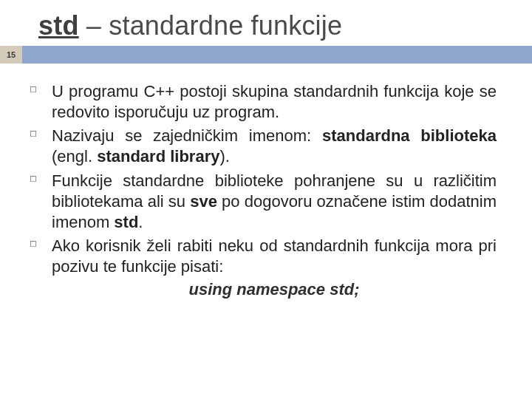 This screenshot has width=532, height=399. I want to click on slide-title: std – standardne funkcije, so click(266, 23).